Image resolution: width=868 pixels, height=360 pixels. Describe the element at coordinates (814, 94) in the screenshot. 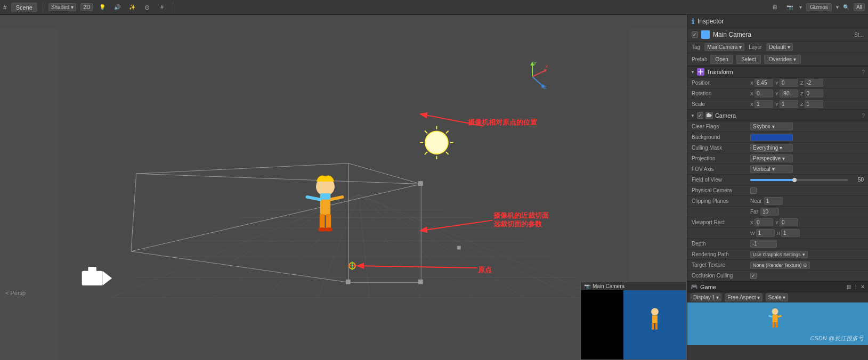

I see `rot-z-input` at that location.